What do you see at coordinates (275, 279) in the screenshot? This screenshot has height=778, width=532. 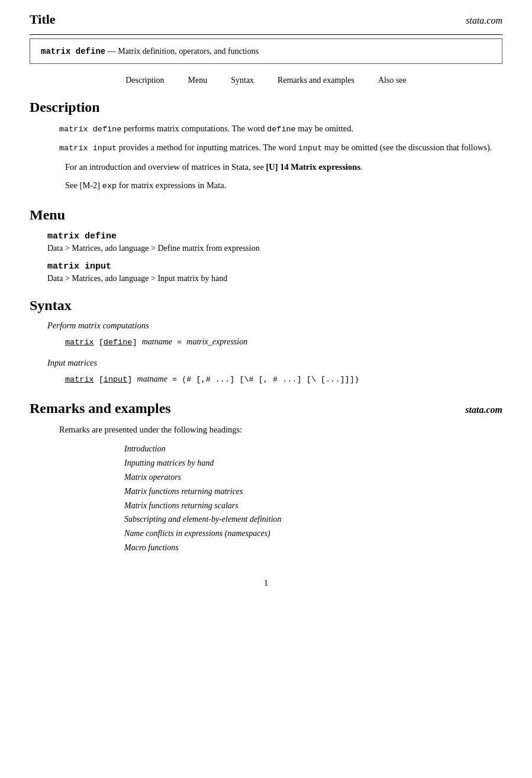 I see `menu-path-2: Data > Matrices, ado language > Input ma…` at bounding box center [275, 279].